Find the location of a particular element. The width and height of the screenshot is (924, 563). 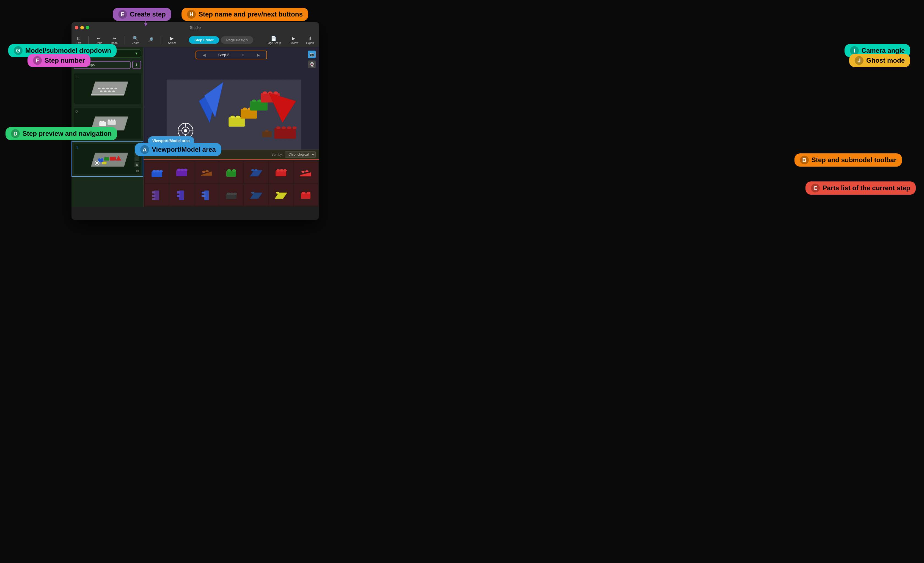

annotation-letter-C: C is located at coordinates (815, 188).